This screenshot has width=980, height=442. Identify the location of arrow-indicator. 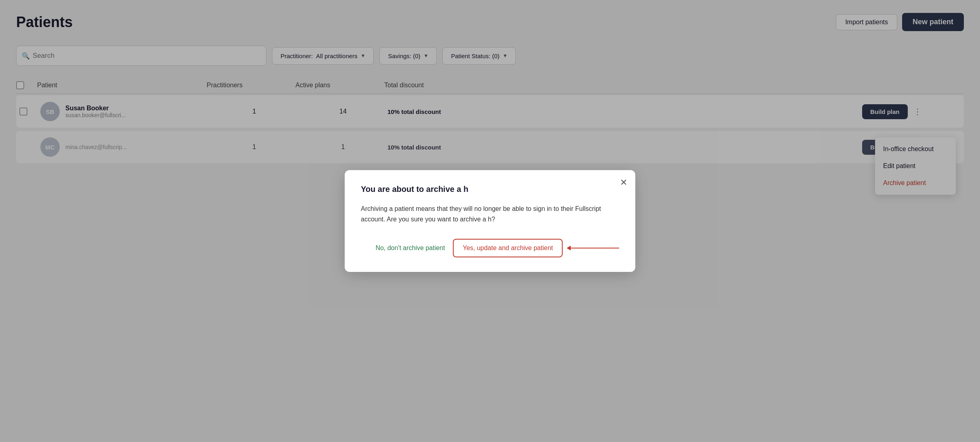
(595, 248).